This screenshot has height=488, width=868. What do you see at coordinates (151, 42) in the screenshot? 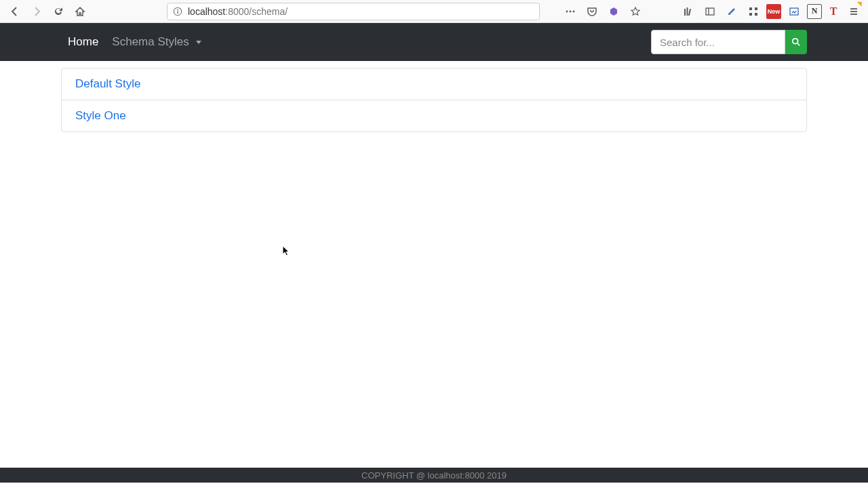
I see `nav-dropdown-label: Schema Styles` at bounding box center [151, 42].